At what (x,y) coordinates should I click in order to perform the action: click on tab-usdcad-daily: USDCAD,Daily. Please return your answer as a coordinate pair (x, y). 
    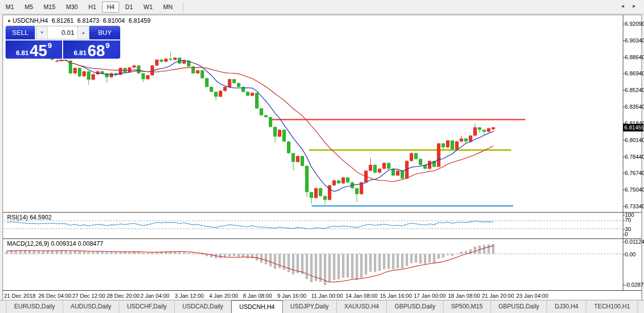
    Looking at the image, I should click on (203, 306).